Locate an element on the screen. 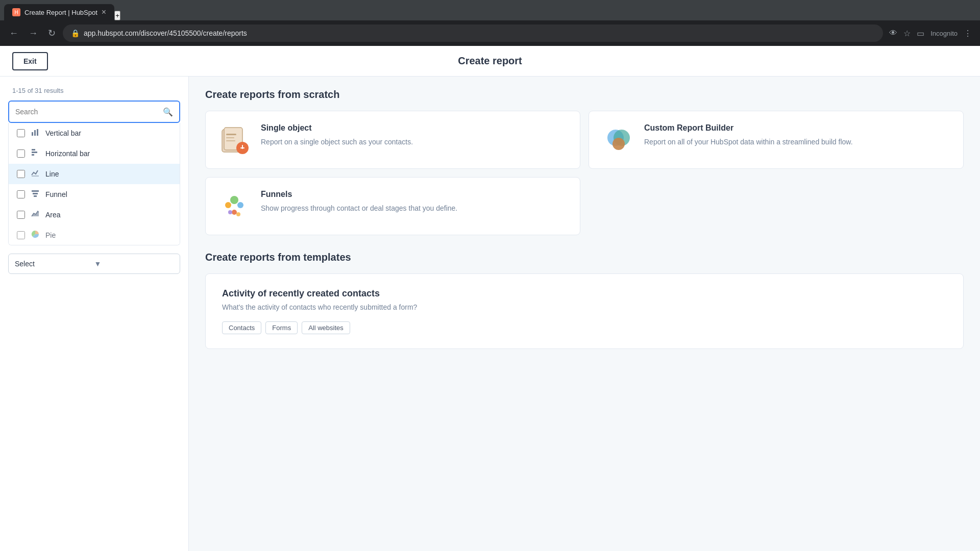 Image resolution: width=980 pixels, height=551 pixels. line-checkbox is located at coordinates (21, 174).